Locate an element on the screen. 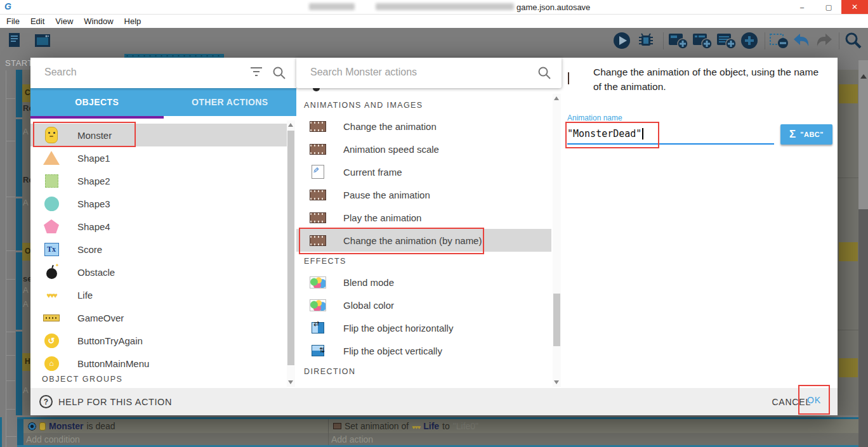 The width and height of the screenshot is (868, 447). background-events-right-edge is located at coordinates (848, 242).